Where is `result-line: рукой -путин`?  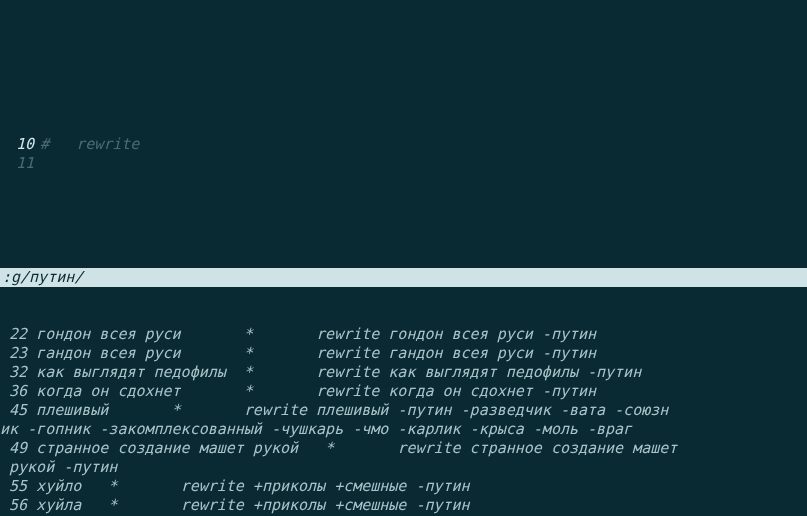 result-line: рукой -путин is located at coordinates (404, 468).